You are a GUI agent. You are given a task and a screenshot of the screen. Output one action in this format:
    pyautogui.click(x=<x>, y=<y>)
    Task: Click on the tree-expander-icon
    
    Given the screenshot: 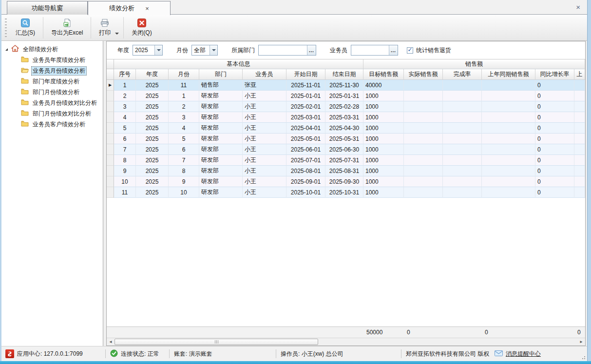 What is the action you would take?
    pyautogui.click(x=7, y=50)
    